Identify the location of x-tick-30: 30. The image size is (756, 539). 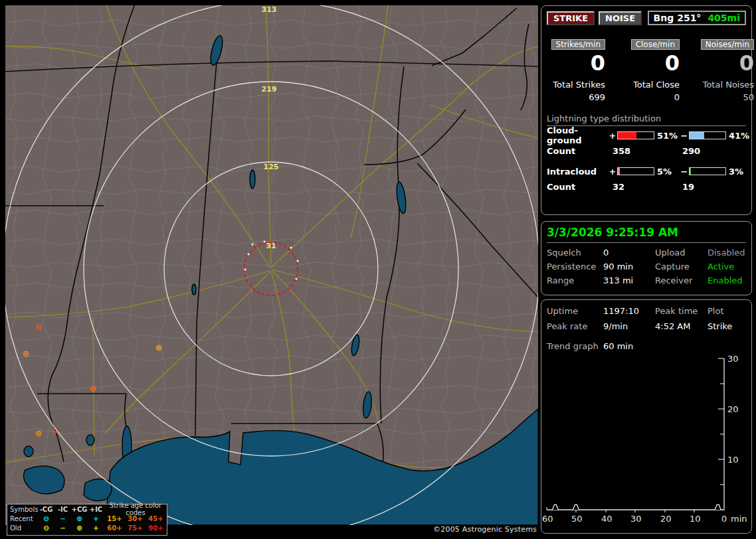
(636, 519).